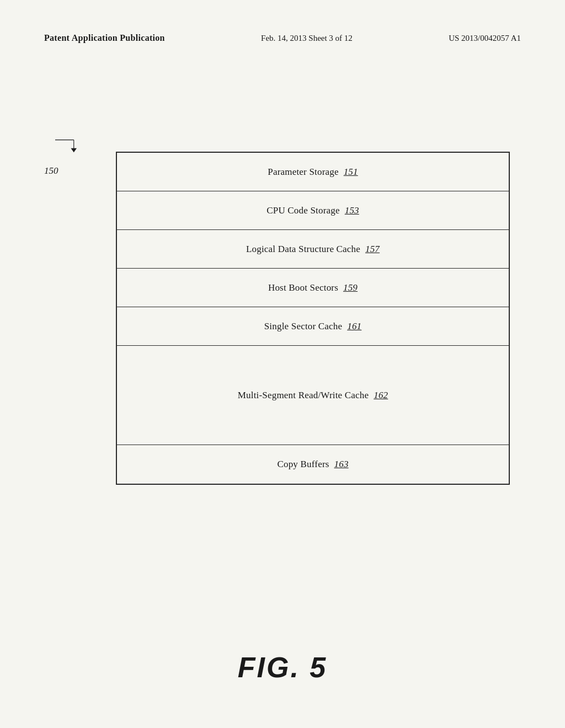 This screenshot has height=728, width=565. I want to click on row-multi-segment-cache: Multi-Segment Read/Write Cache 162, so click(313, 395).